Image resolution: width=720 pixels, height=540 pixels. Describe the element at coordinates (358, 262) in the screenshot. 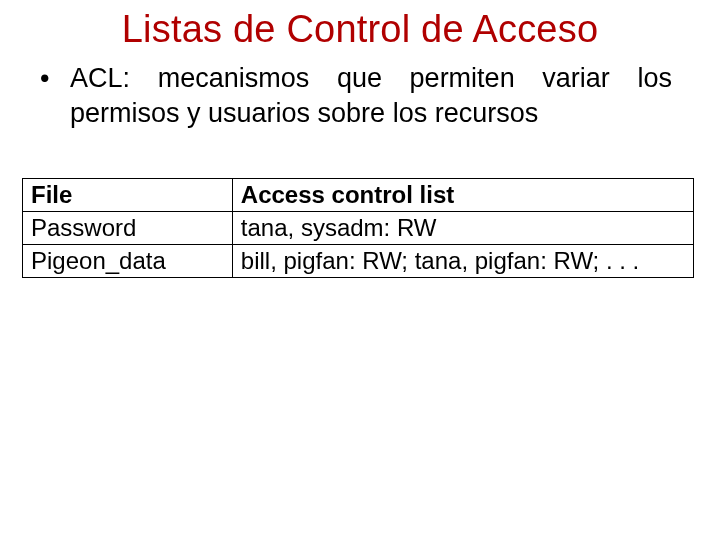

I see `table-row: Pigeon_data bill, pigfan: RW; tana, pigf…` at that location.